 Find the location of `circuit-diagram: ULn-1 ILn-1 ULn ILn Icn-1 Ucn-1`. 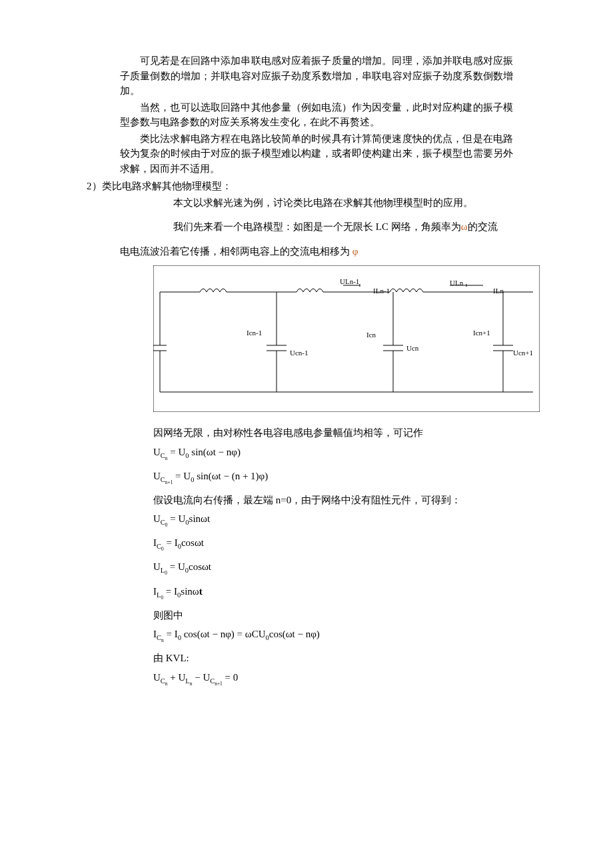

circuit-diagram: ULn-1 ILn-1 ULn ILn Icn-1 Ucn-1 is located at coordinates (346, 339).